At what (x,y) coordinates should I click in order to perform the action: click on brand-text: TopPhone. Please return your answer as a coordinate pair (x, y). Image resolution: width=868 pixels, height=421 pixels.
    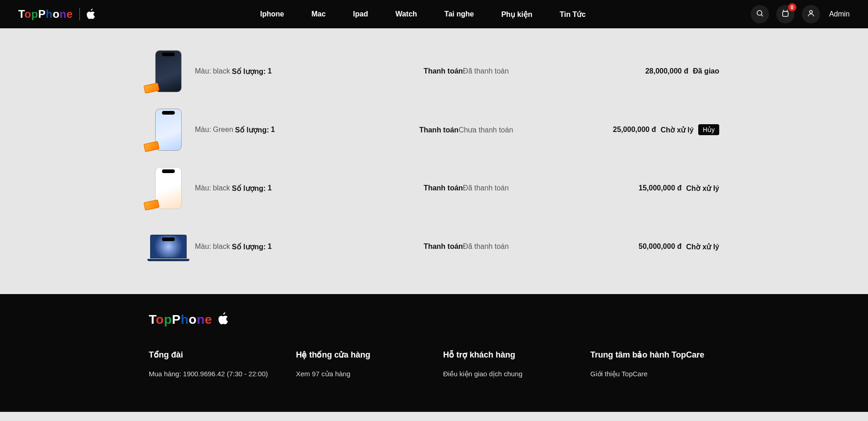
    Looking at the image, I should click on (46, 14).